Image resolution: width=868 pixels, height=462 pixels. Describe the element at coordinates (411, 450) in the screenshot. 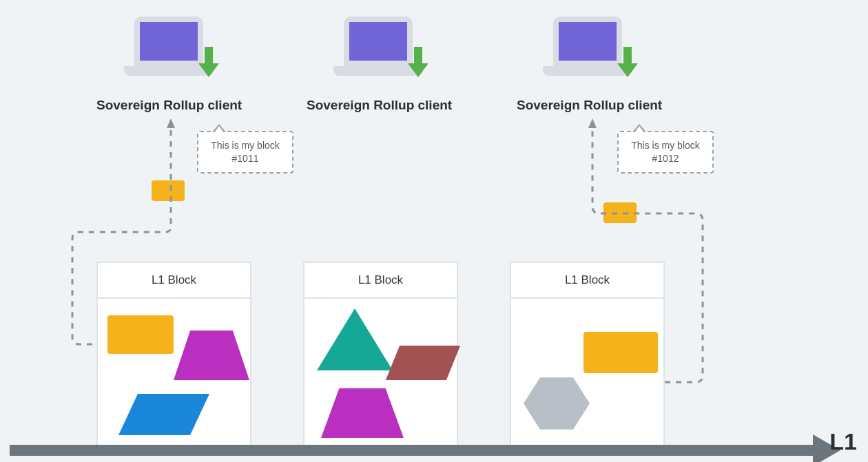

I see `timeline-axis` at that location.